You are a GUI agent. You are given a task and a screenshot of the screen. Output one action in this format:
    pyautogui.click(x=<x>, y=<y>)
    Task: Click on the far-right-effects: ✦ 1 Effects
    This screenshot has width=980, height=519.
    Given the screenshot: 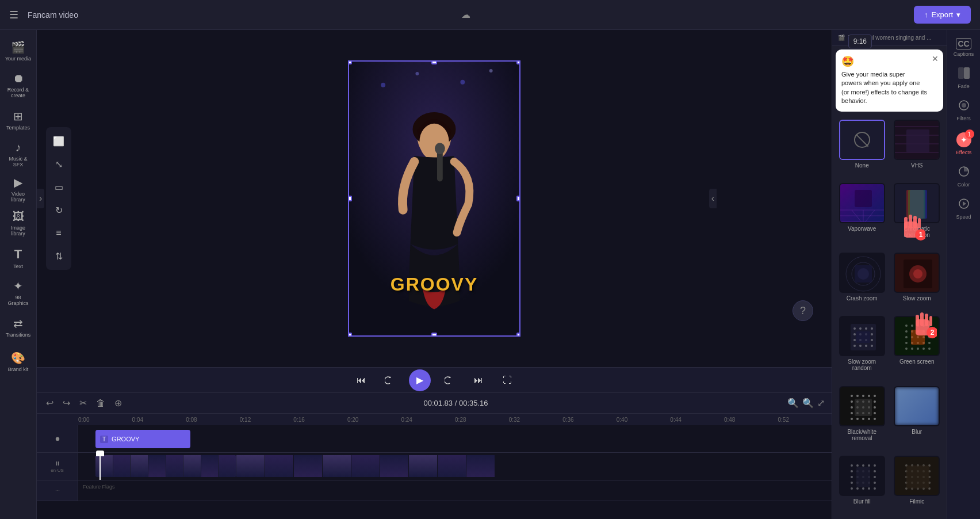 What is the action you would take?
    pyautogui.click(x=964, y=144)
    